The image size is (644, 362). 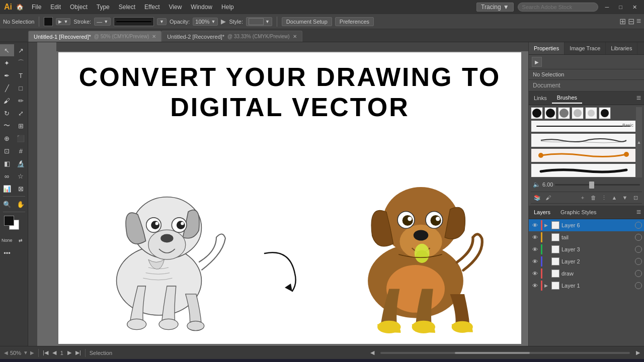 I want to click on size-thumb, so click(x=592, y=185).